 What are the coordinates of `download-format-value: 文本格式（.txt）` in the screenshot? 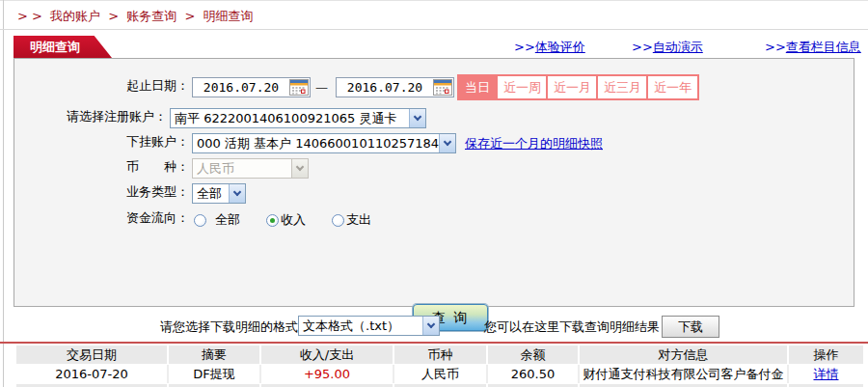 It's located at (361, 326).